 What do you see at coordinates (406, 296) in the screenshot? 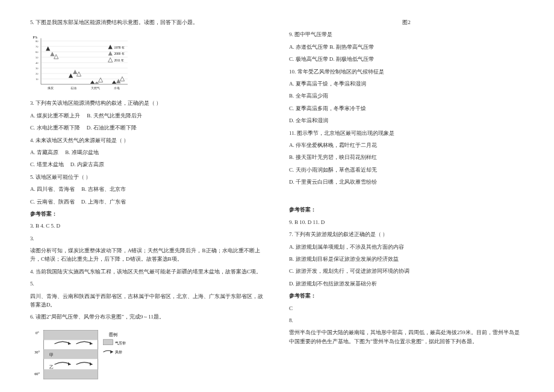
I see `reference-answer-label-3: 参考答案：` at bounding box center [406, 296].